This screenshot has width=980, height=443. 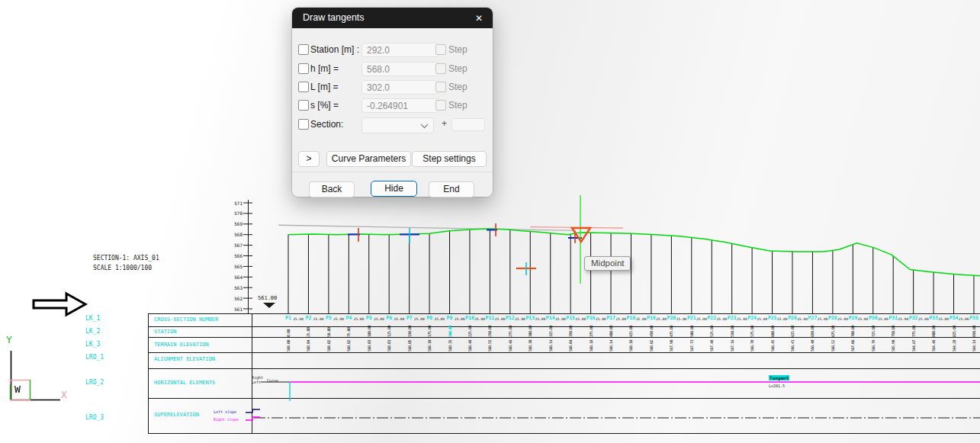 I want to click on chevron-down-icon, so click(x=424, y=127).